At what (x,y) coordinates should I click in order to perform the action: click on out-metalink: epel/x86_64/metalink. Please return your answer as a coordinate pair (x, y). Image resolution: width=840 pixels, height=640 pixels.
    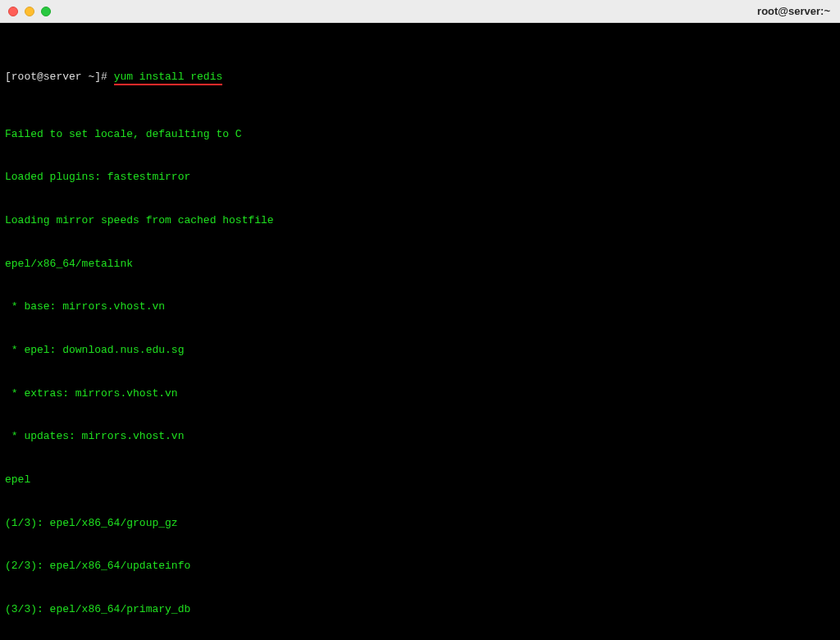
    Looking at the image, I should click on (420, 264).